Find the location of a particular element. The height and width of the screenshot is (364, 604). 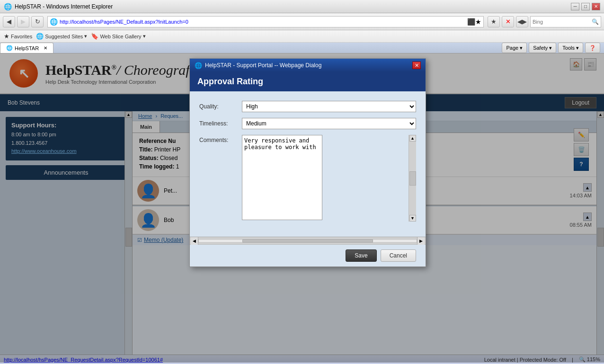

quality-label: Quality: is located at coordinates (221, 107).